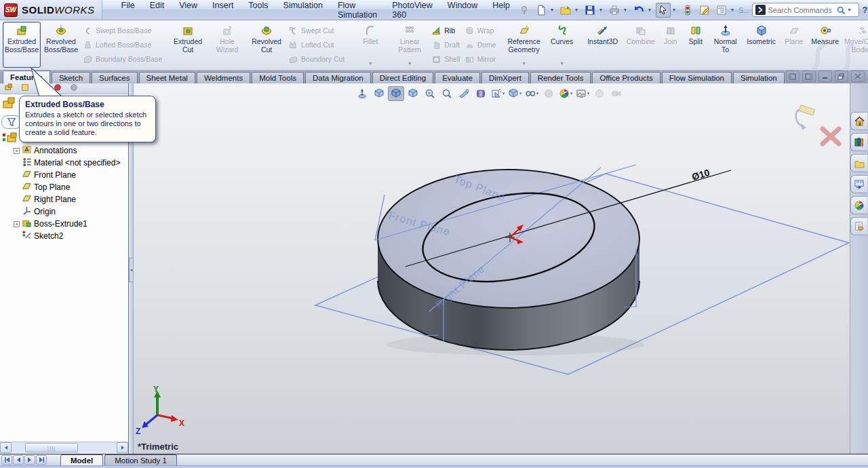 This screenshot has height=468, width=868. I want to click on scroll-right-icon, so click(122, 448).